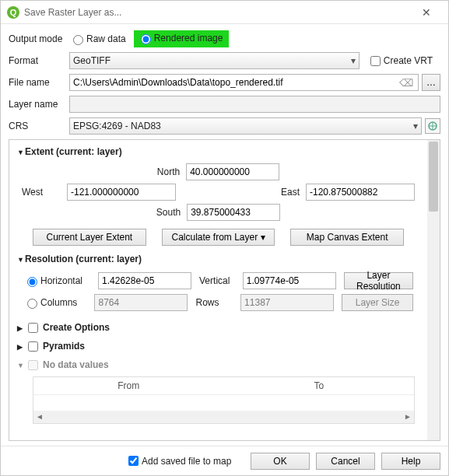 The width and height of the screenshot is (449, 476). I want to click on resolution-group: Resolution (current: layer) Horizontal V…, so click(218, 284).